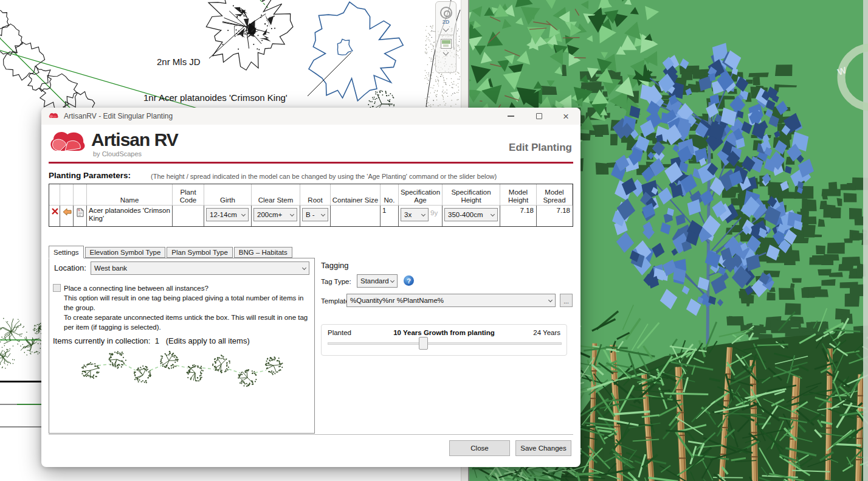  Describe the element at coordinates (315, 215) in the screenshot. I see `root-dropdown: B -` at that location.